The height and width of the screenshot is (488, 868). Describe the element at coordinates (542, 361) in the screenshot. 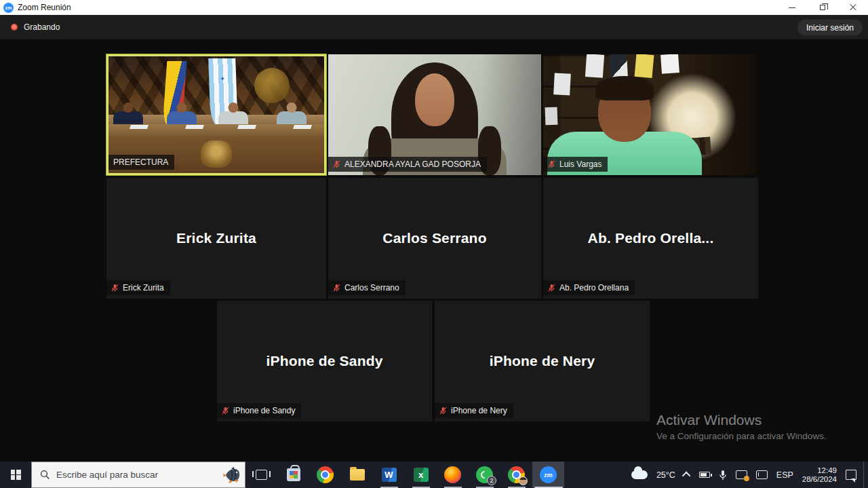

I see `participant-tile-iphone-nery: iPhone de Nery iPhone de Nery` at that location.